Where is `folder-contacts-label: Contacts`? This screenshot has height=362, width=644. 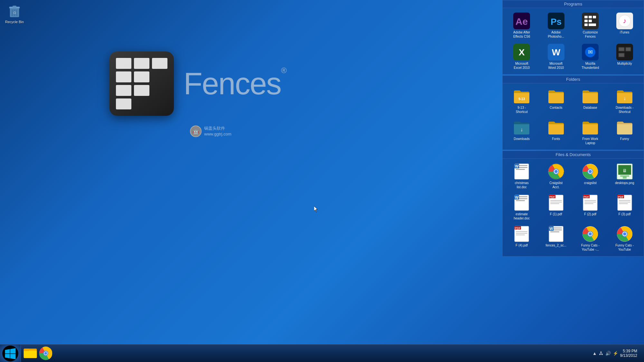
folder-contacts-label: Contacts is located at coordinates (556, 107).